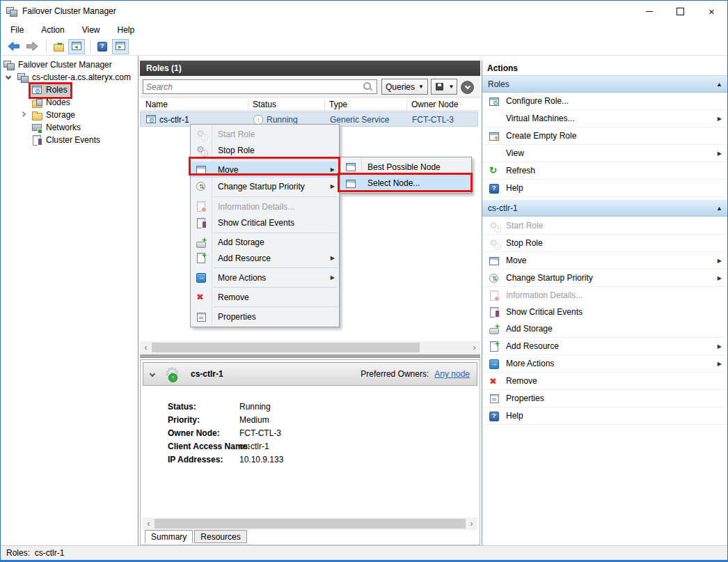 Image resolution: width=728 pixels, height=562 pixels. What do you see at coordinates (405, 86) in the screenshot?
I see `queries-button: Queries▼` at bounding box center [405, 86].